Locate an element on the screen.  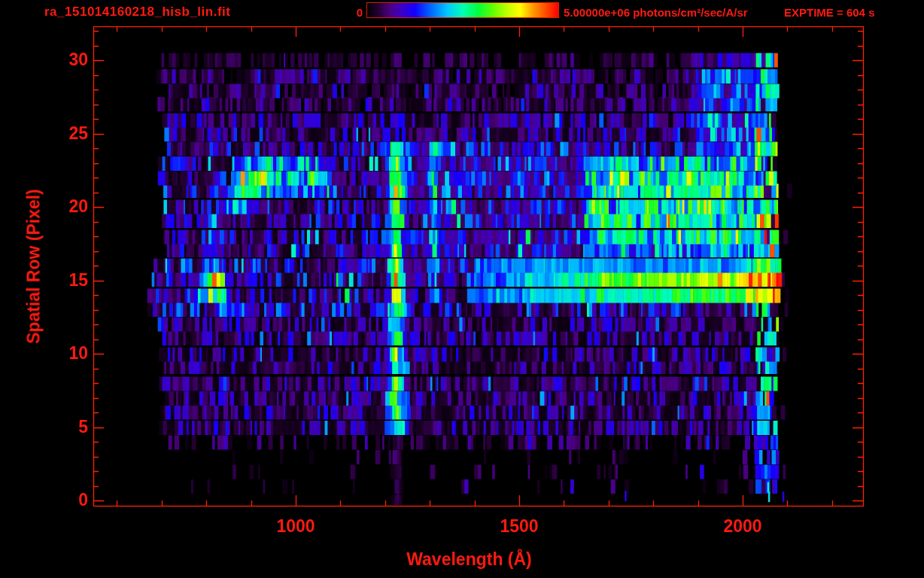
x-tick-label: 1000 is located at coordinates (296, 527).